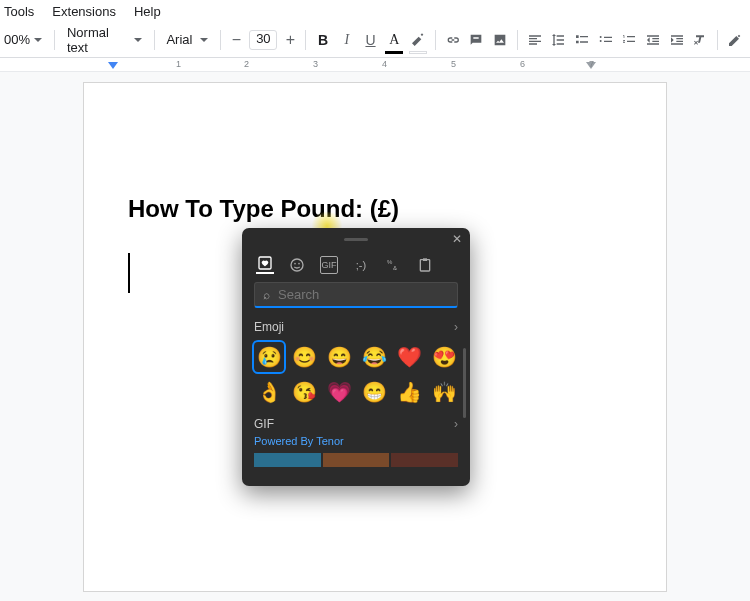  I want to click on bulleted-list-button, so click(606, 40).